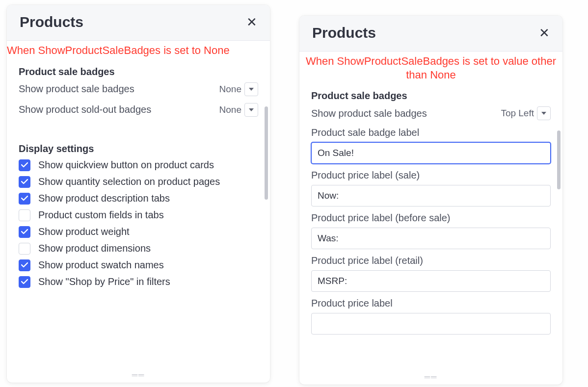 Image resolution: width=588 pixels, height=387 pixels. I want to click on checkbox-row: Show product dimensions, so click(138, 249).